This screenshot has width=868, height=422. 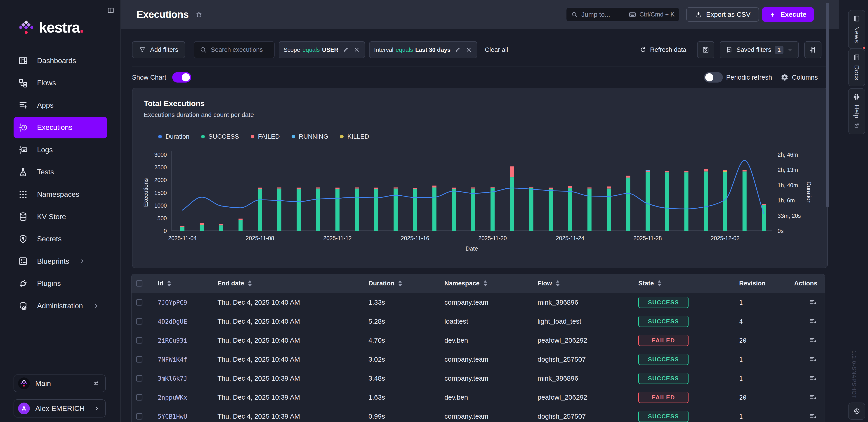 What do you see at coordinates (60, 150) in the screenshot?
I see `sidebar-item-logs: Logs` at bounding box center [60, 150].